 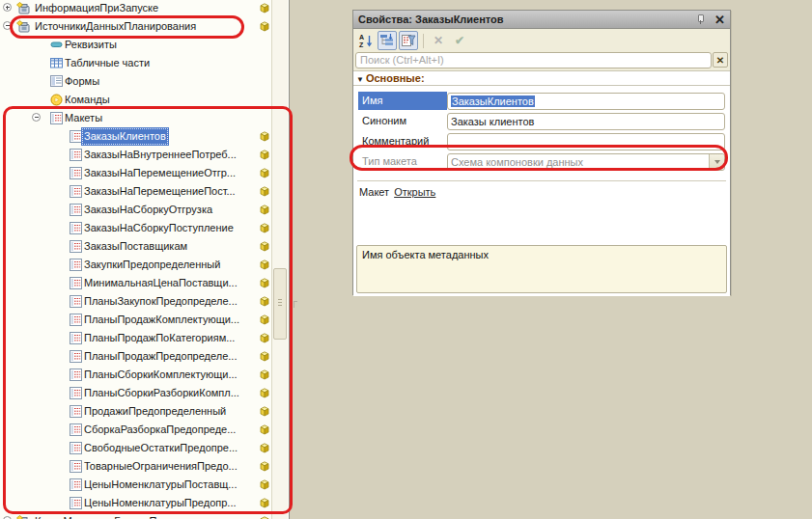 What do you see at coordinates (83, 118) in the screenshot?
I see `tree-item-label: Макеты` at bounding box center [83, 118].